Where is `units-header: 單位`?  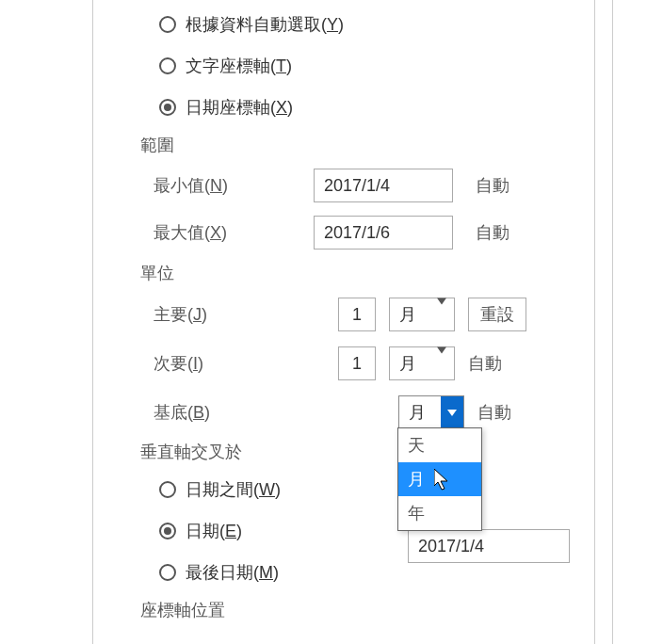 units-header: 單位 is located at coordinates (367, 273).